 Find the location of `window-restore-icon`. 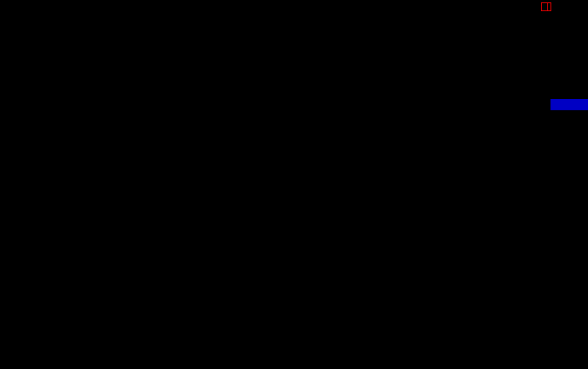

window-restore-icon is located at coordinates (546, 6).